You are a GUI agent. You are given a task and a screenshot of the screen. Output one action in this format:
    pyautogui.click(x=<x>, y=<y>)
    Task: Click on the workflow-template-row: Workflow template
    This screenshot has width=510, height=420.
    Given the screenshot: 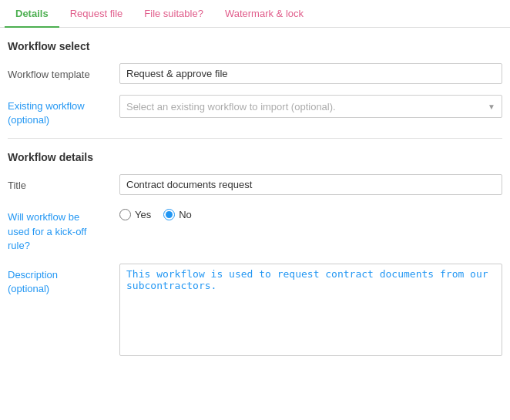 What is the action you would take?
    pyautogui.click(x=255, y=74)
    